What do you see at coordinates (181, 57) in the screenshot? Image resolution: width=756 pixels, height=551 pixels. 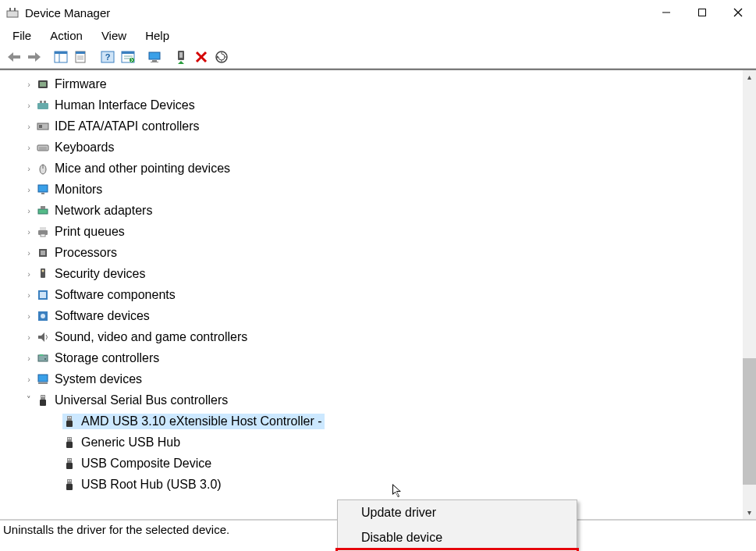 I see `toolbar-enable-device` at bounding box center [181, 57].